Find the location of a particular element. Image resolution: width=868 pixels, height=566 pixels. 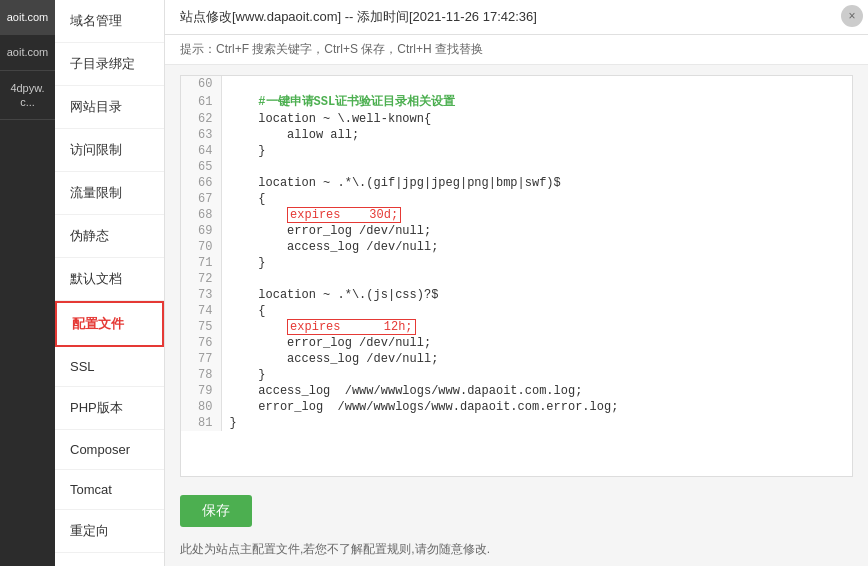

table-row: 77 access_log /dev/null; is located at coordinates (516, 359).